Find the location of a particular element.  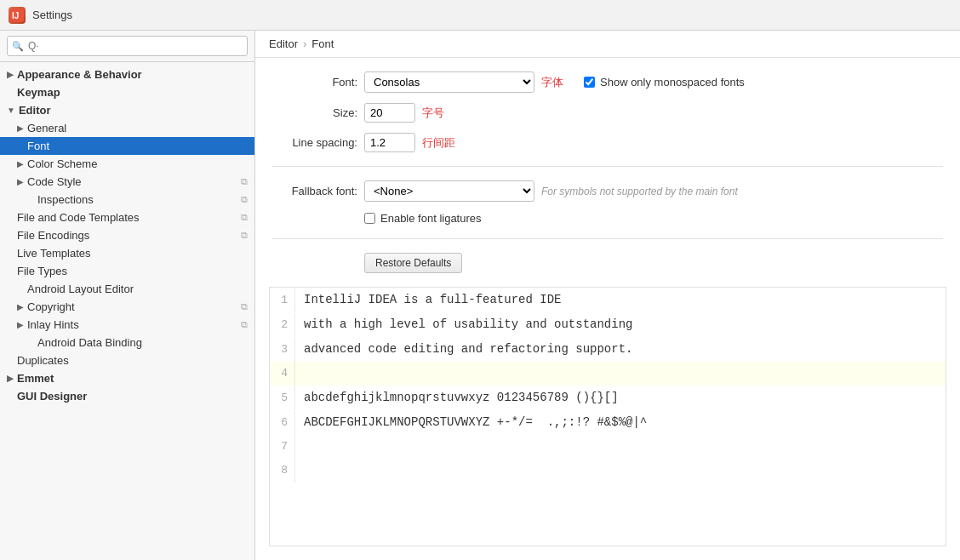

svg-text: IJ is located at coordinates (15, 15).